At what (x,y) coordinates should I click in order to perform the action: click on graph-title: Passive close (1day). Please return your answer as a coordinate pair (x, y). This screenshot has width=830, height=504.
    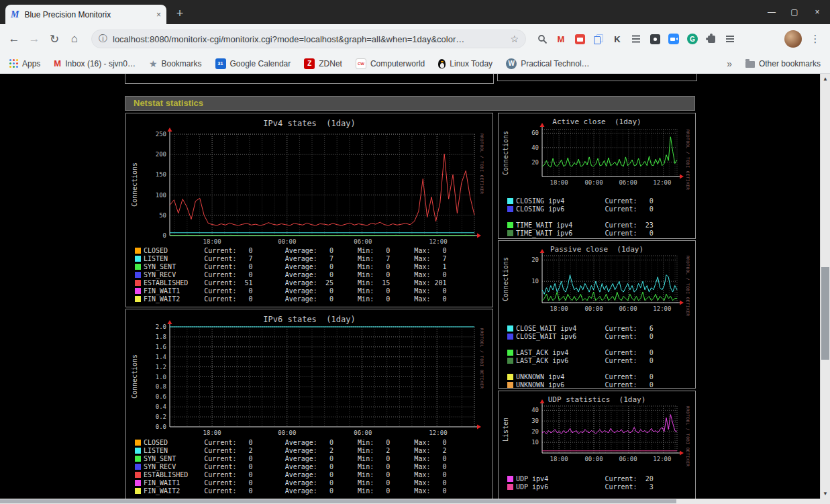
    Looking at the image, I should click on (597, 250).